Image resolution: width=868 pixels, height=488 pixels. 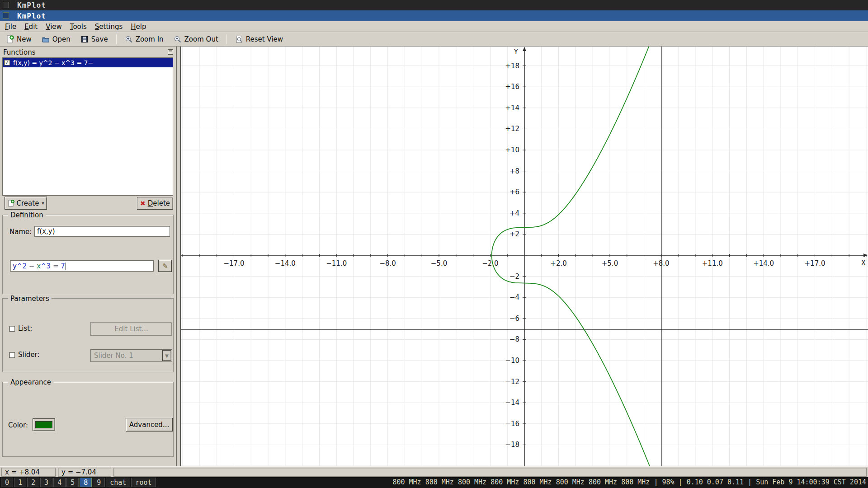 What do you see at coordinates (109, 27) in the screenshot?
I see `menu-item-settings: Settings` at bounding box center [109, 27].